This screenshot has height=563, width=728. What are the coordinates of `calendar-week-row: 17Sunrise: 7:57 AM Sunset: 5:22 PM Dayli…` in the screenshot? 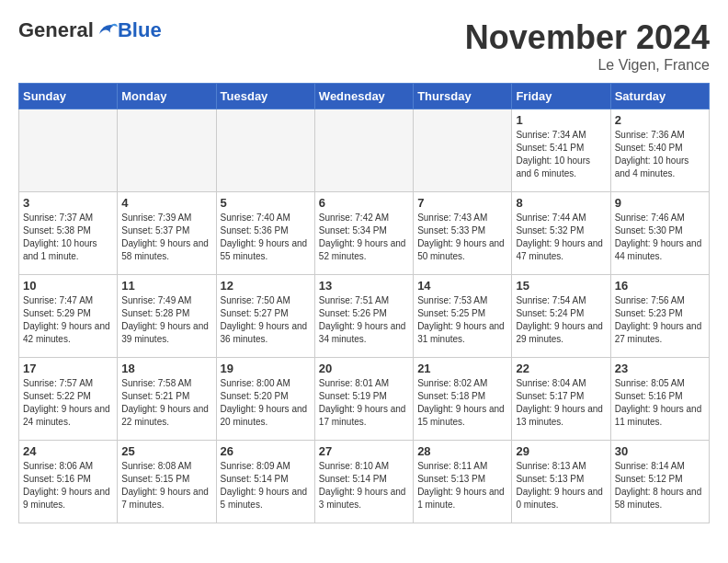 It's located at (364, 399).